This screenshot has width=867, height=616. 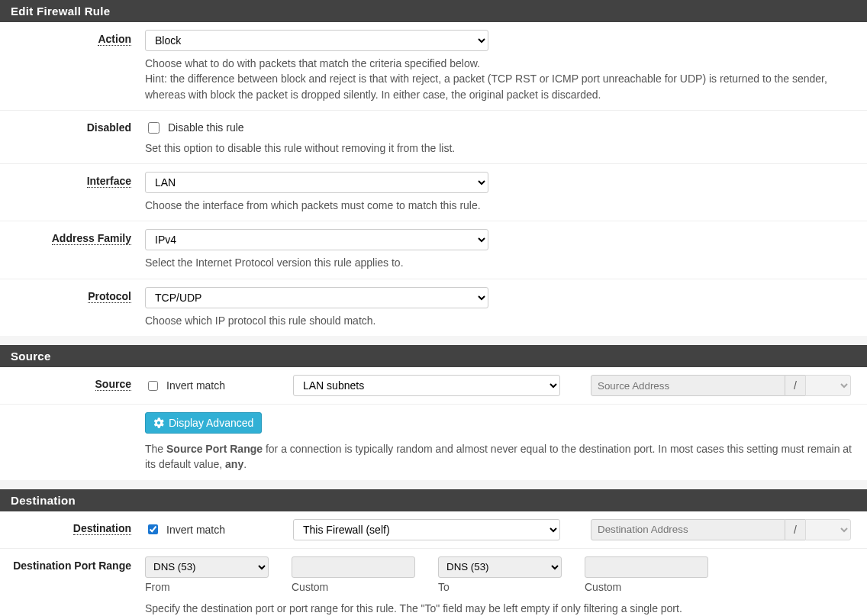 I want to click on protocol-select: TCP/UDP, so click(x=317, y=298).